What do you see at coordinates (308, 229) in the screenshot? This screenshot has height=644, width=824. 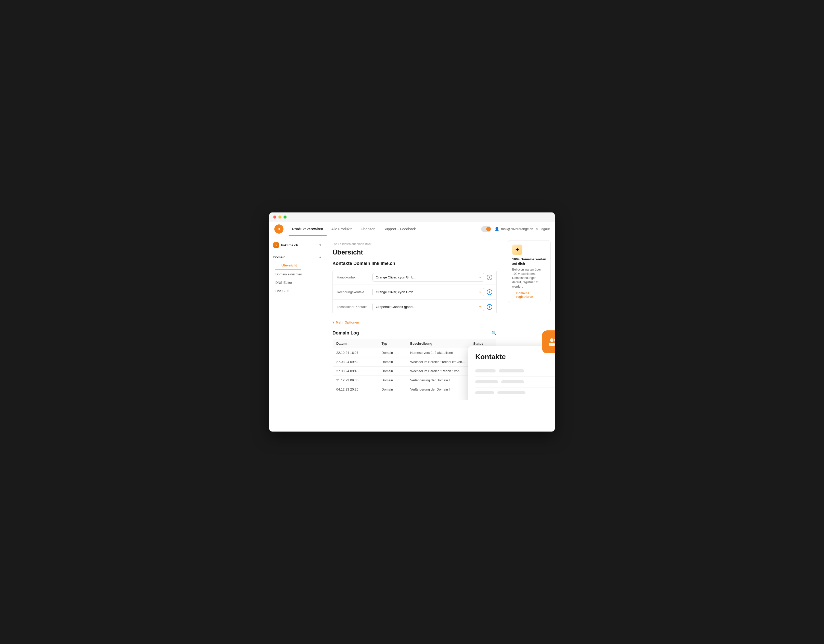 I see `nav-item-produkt: Produkt verwalten` at bounding box center [308, 229].